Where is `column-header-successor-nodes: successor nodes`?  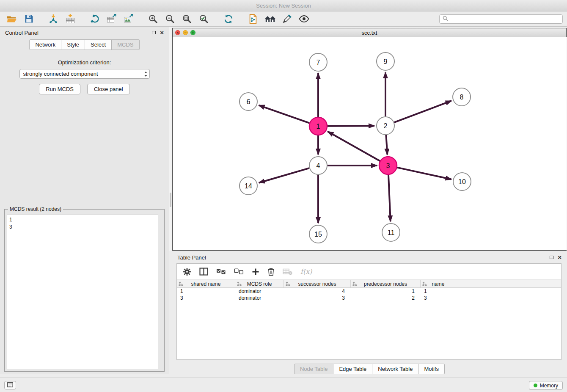 column-header-successor-nodes: successor nodes is located at coordinates (317, 284).